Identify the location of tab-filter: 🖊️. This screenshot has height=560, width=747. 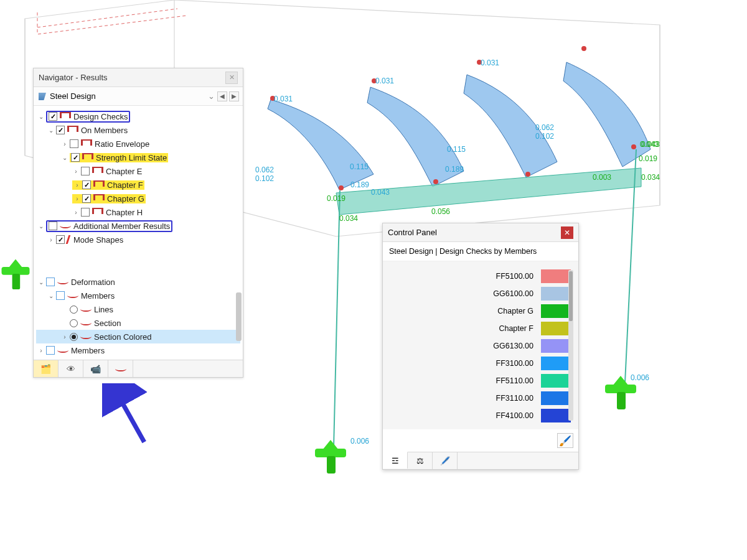
(445, 460).